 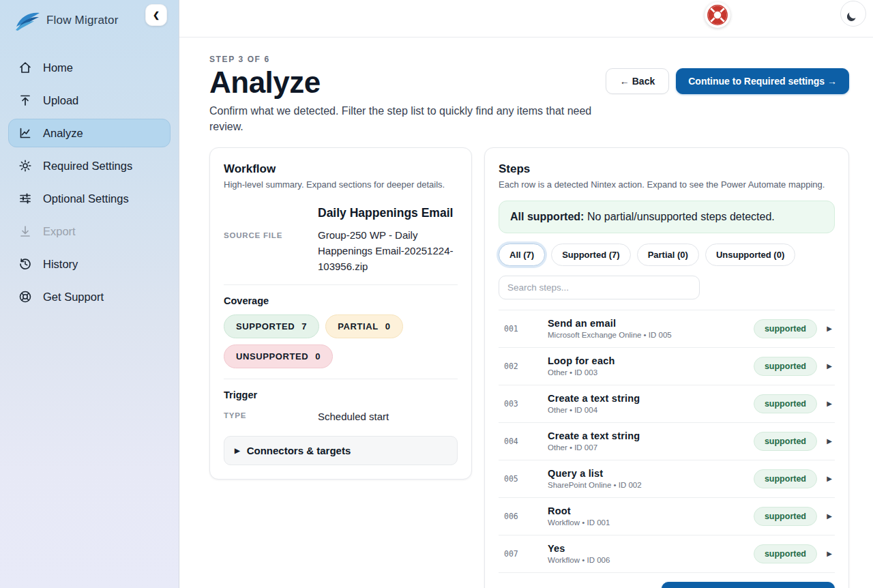 What do you see at coordinates (89, 264) in the screenshot?
I see `sidebar-item-history: History` at bounding box center [89, 264].